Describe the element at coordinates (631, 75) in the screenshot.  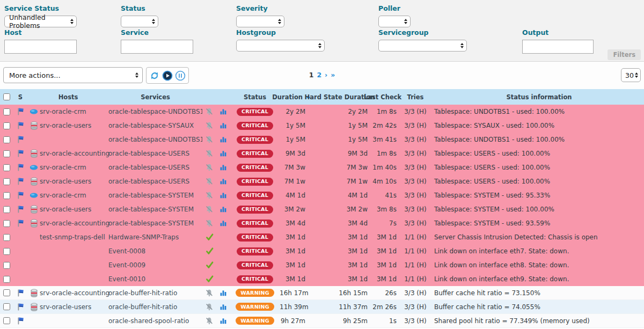
I see `page-size-select: 30` at that location.